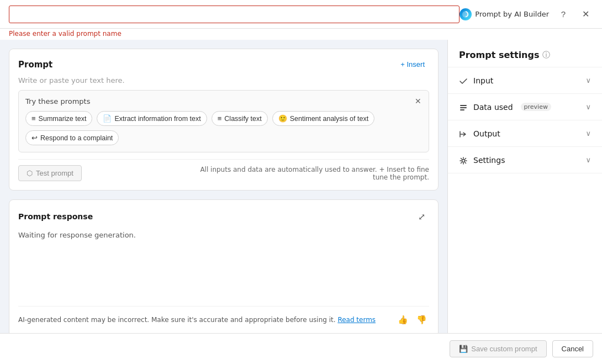  What do you see at coordinates (588, 134) in the screenshot?
I see `output-chevron-icon: ∨` at bounding box center [588, 134].